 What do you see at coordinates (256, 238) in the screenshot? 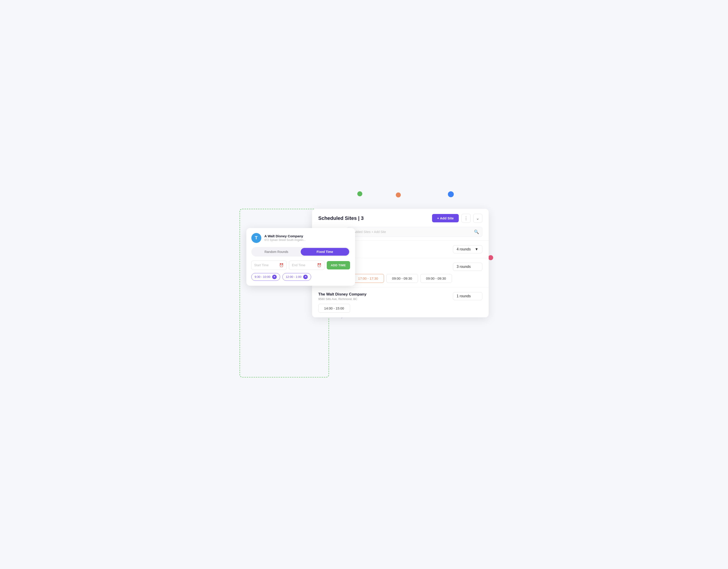
I see `avatar: T` at bounding box center [256, 238].